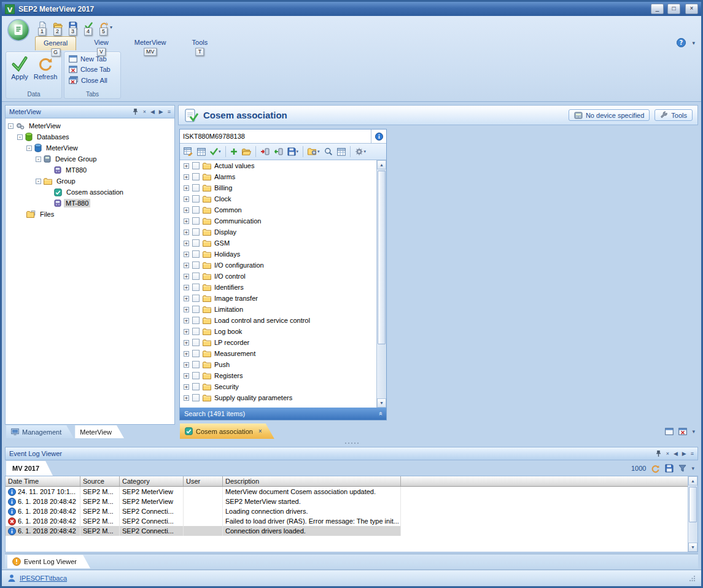 The width and height of the screenshot is (703, 588). Describe the element at coordinates (45, 68) in the screenshot. I see `refresh-button: Refresh` at that location.